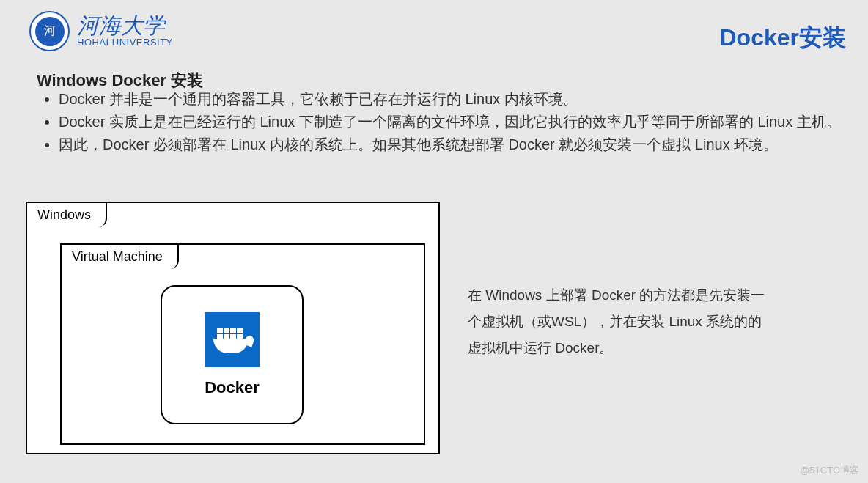  Describe the element at coordinates (232, 340) in the screenshot. I see `docker-logo-icon` at that location.